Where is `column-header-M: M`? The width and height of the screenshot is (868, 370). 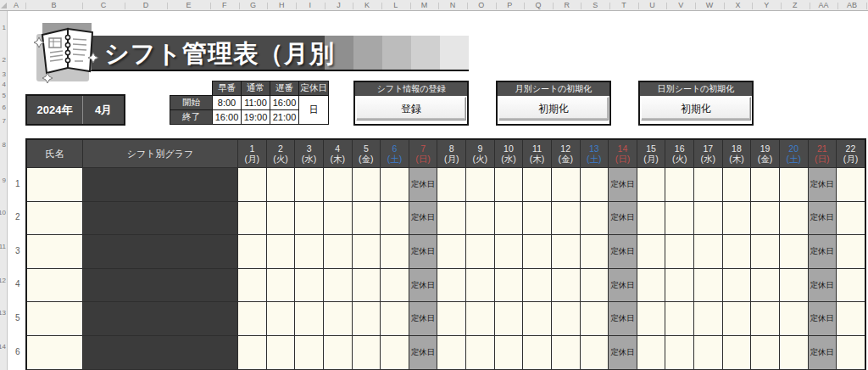
column-header-M: M is located at coordinates (425, 5).